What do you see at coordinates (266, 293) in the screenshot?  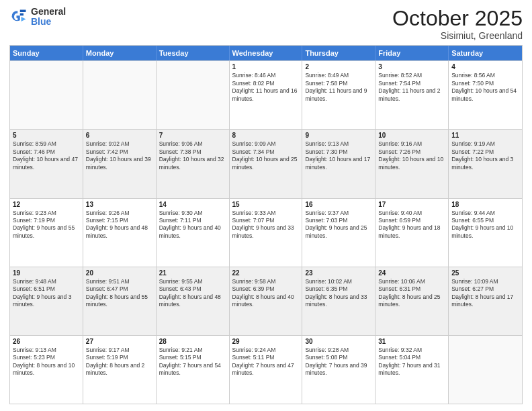 I see `cell-info: Sunrise: 9:58 AM Sunset: 6:39 PM Dayligh…` at bounding box center [266, 293].